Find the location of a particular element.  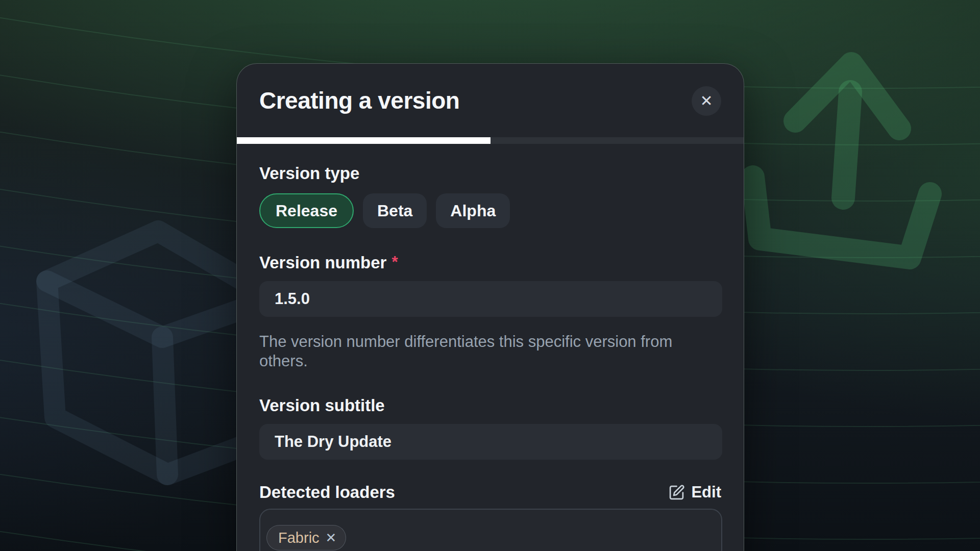

version-number-input is located at coordinates (491, 299).